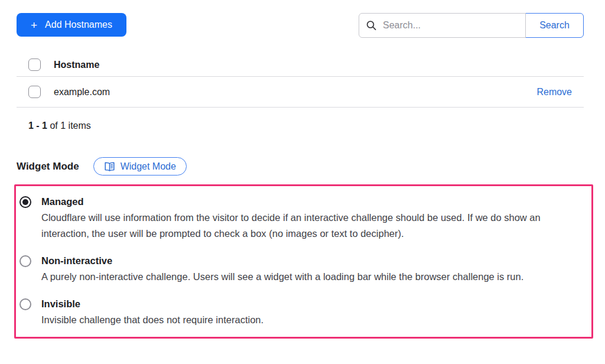  Describe the element at coordinates (300, 92) in the screenshot. I see `table-row: example.com Remove` at that location.